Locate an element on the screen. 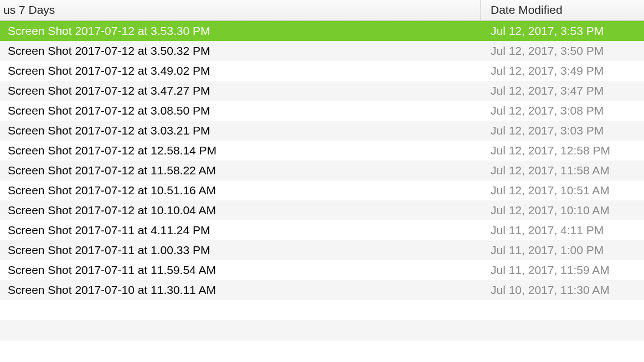 The height and width of the screenshot is (362, 644). file-name: Screen Shot 2017-07-12 at 3.50.32 PM is located at coordinates (240, 51).